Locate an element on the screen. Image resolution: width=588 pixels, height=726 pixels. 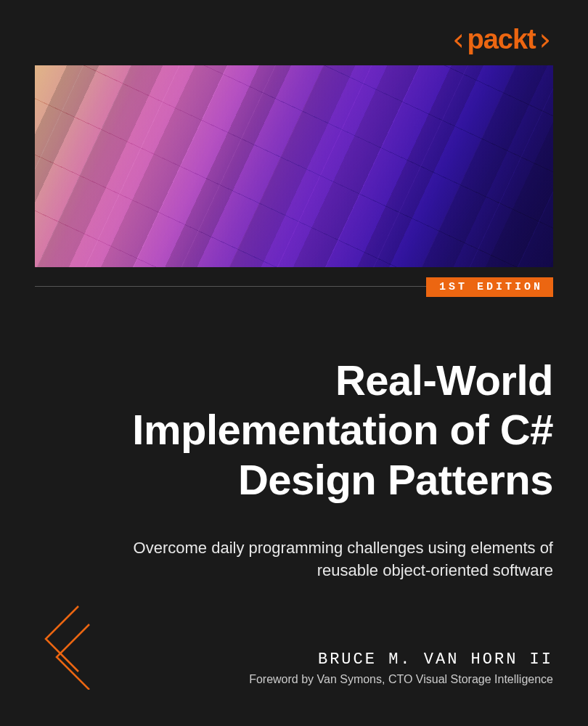
edition-badge: 1ST EDITION is located at coordinates (489, 287).